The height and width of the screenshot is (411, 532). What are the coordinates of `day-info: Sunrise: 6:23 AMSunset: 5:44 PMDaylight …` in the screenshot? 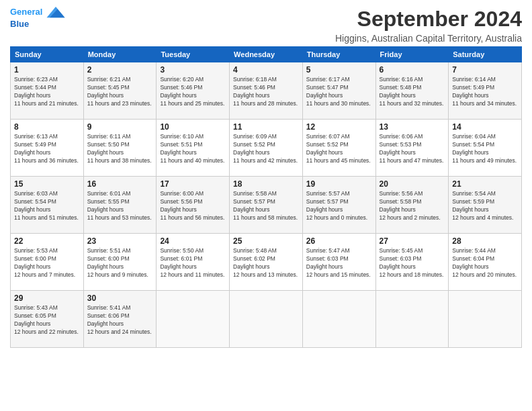 It's located at (47, 92).